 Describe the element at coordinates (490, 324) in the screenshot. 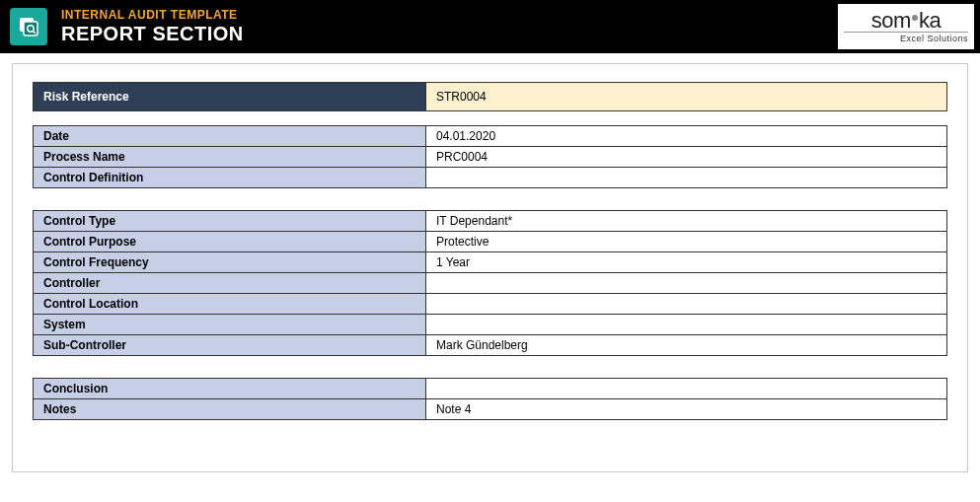

I see `system-row: System` at that location.